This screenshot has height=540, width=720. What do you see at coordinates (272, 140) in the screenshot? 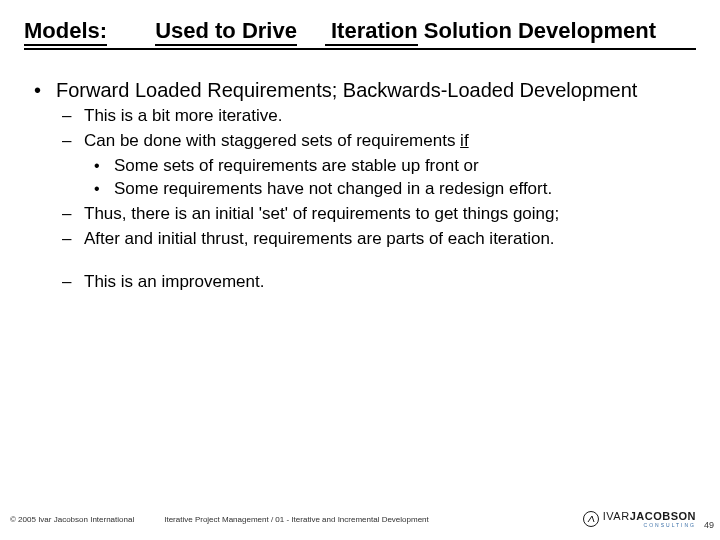
I see `sub-bullet-staggered-text: Can be done with staggered sets of requi…` at bounding box center [272, 140].